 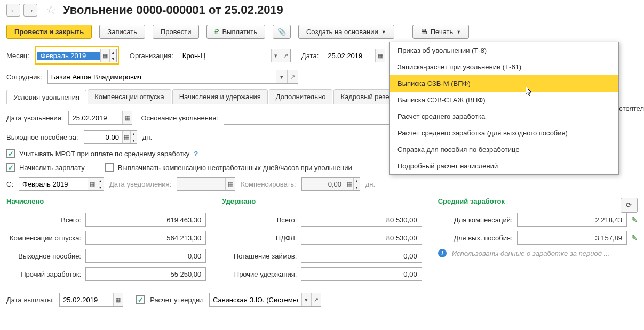 I want to click on pay-date-input, so click(x=86, y=300).